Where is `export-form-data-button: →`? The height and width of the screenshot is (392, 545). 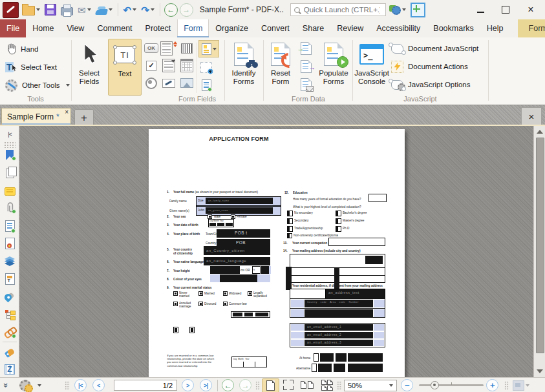 export-form-data-button: → is located at coordinates (306, 66).